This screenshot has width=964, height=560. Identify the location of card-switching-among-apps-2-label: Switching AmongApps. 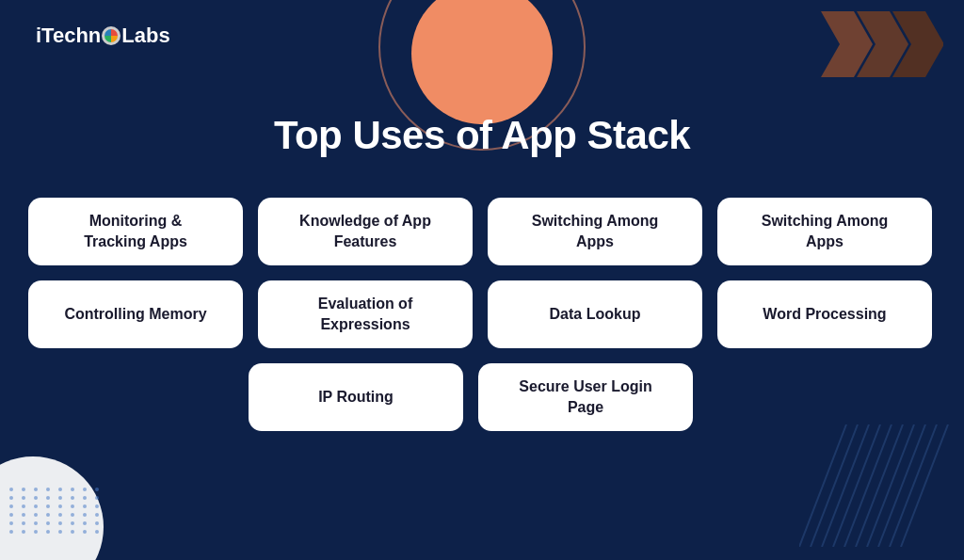
(825, 232).